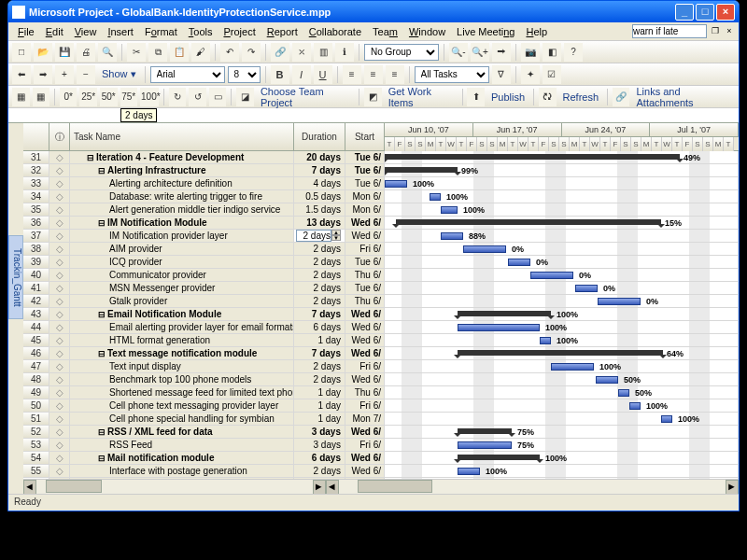  I want to click on task-row: 51◇Cell phone special handling for symbi…, so click(381, 419).